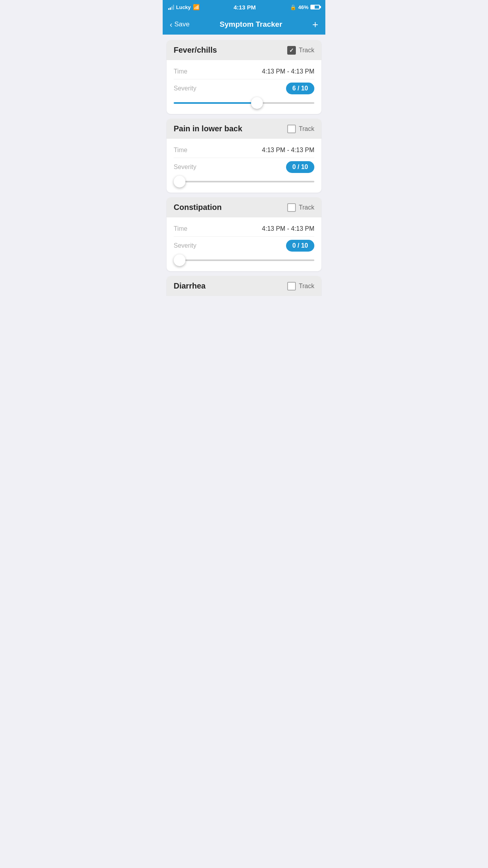 This screenshot has width=488, height=868. Describe the element at coordinates (244, 286) in the screenshot. I see `symptom-card-diarrhea: Diarrhea Track` at that location.